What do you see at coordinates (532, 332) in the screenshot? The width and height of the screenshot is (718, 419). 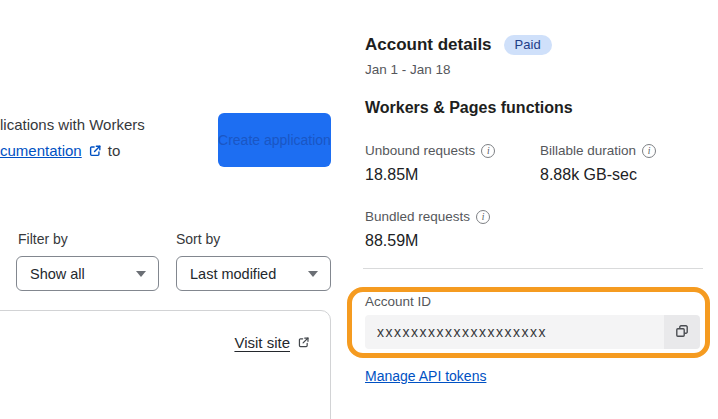 I see `account-id-field-group` at bounding box center [532, 332].